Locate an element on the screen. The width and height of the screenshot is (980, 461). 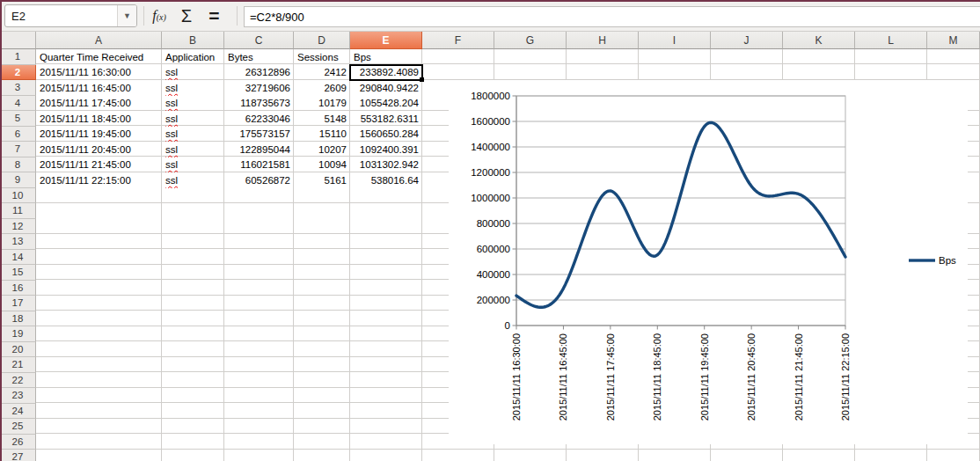
row-header-7: 7 is located at coordinates (18, 150).